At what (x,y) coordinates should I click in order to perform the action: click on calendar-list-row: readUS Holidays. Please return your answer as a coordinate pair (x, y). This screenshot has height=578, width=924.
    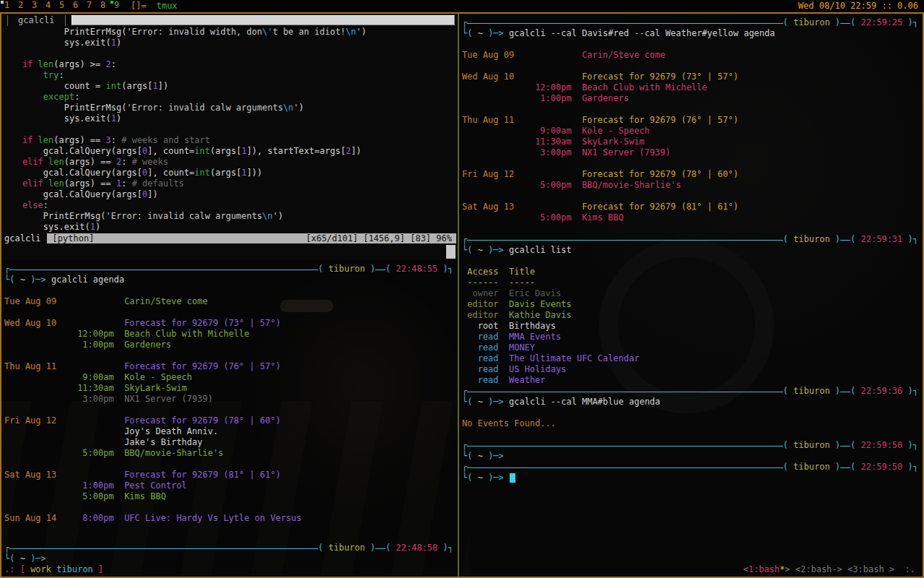
    Looking at the image, I should click on (690, 370).